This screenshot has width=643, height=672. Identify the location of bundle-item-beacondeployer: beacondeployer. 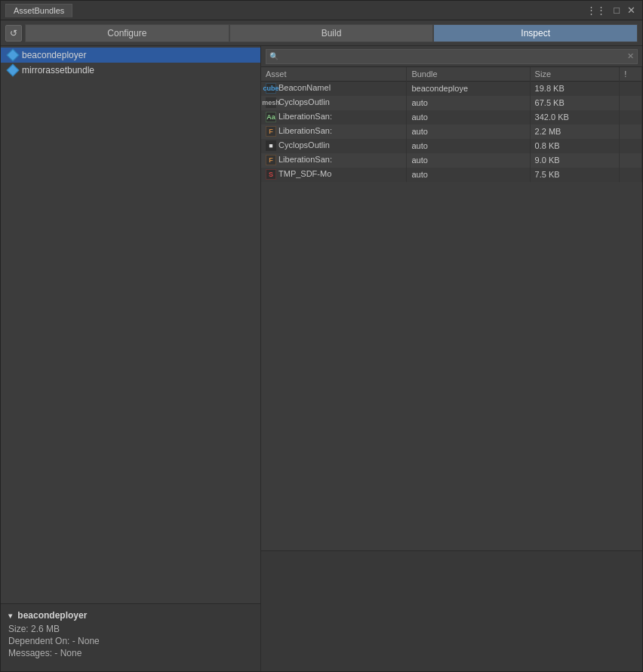
(131, 55).